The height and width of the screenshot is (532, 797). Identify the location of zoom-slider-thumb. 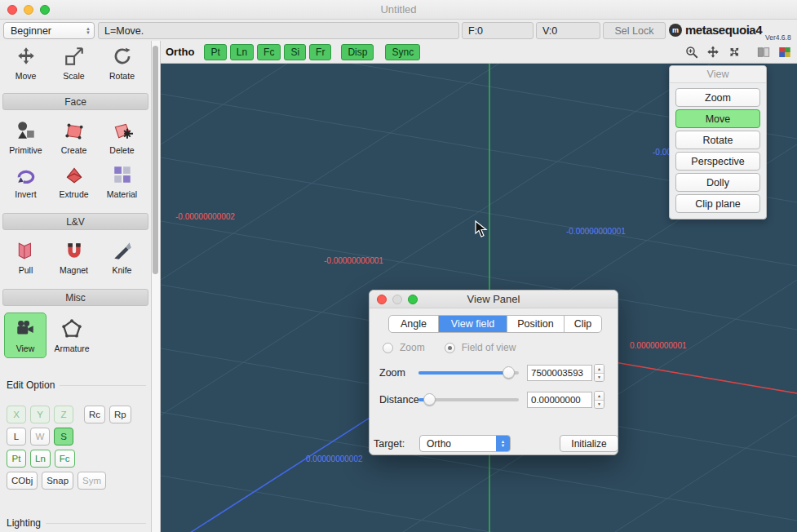
(509, 372).